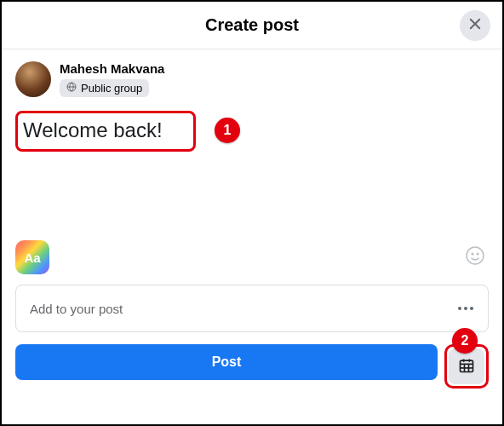 The image size is (504, 426). I want to click on emoji-button, so click(475, 257).